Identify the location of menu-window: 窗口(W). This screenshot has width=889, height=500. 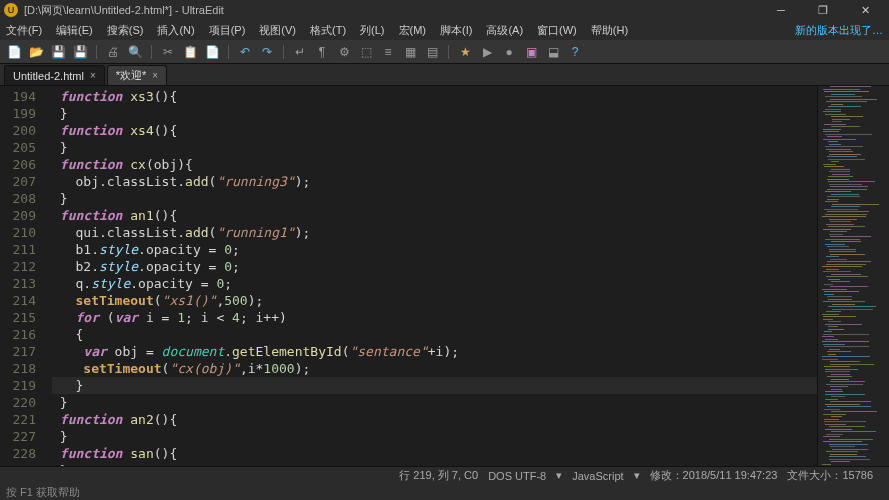
(557, 30).